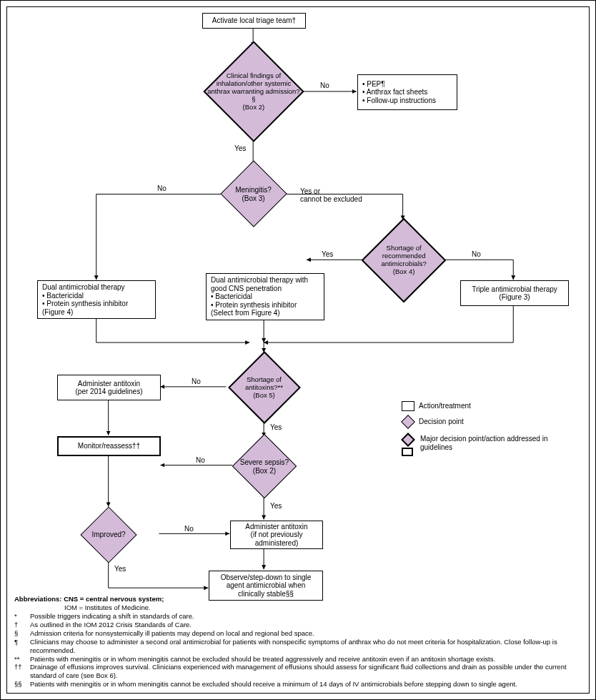 This screenshot has height=700, width=596. What do you see at coordinates (89, 599) in the screenshot?
I see `abbr: Abbreviations: CNS = central nervous sys…` at bounding box center [89, 599].